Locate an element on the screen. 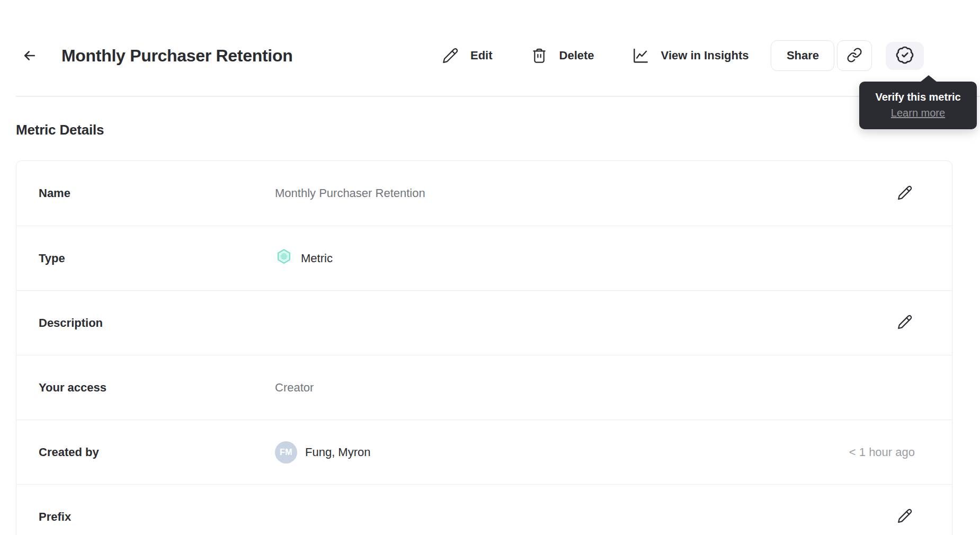 Image resolution: width=980 pixels, height=535 pixels. row-value: Creator is located at coordinates (595, 388).